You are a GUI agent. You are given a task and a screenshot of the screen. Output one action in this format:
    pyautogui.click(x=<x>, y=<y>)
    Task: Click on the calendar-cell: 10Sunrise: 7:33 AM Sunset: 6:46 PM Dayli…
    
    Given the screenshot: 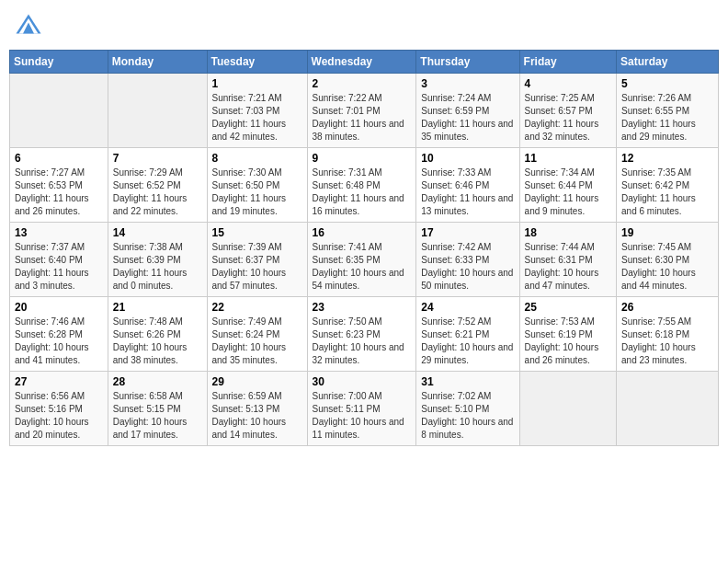 What is the action you would take?
    pyautogui.click(x=468, y=186)
    